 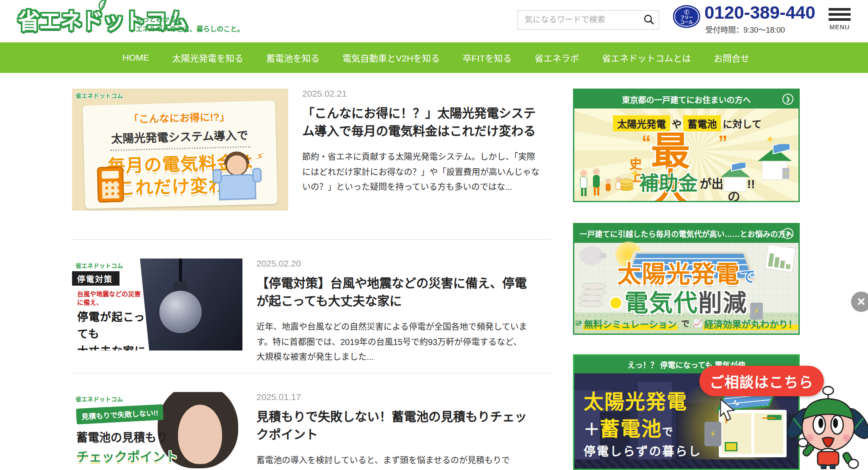 I want to click on article-title-link: 「こんなにお得に！？」太陽光発電システム導入で毎月の電気料金はこれだけ変わる, so click(x=421, y=122).